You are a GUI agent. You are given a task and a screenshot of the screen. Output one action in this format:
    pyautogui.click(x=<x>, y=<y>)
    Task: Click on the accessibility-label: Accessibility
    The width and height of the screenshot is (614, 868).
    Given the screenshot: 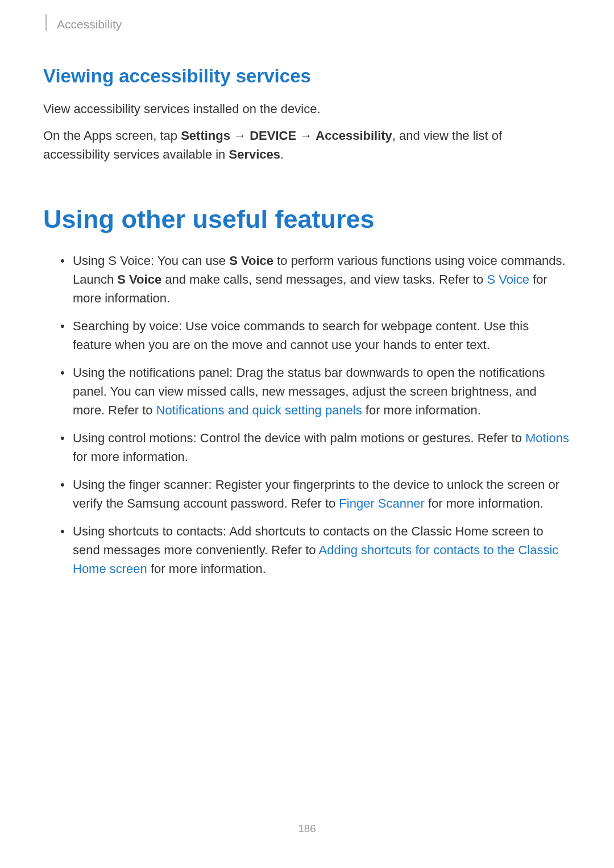 What is the action you would take?
    pyautogui.click(x=354, y=135)
    